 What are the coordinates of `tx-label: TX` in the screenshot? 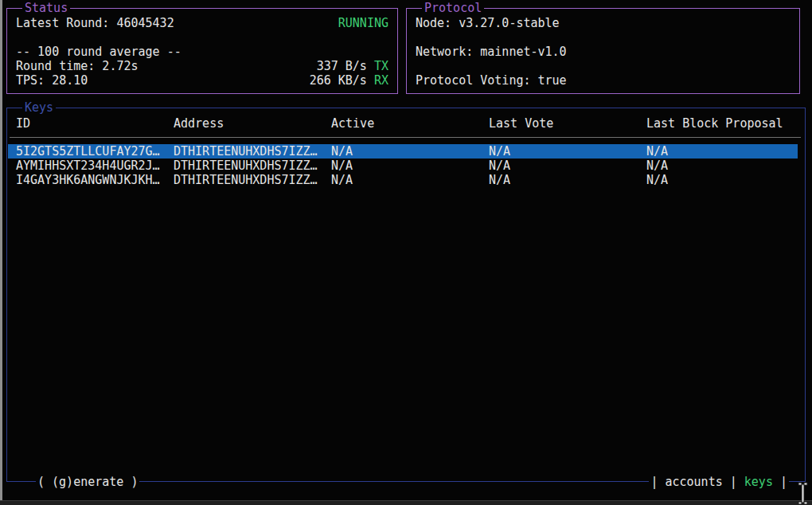 It's located at (381, 66).